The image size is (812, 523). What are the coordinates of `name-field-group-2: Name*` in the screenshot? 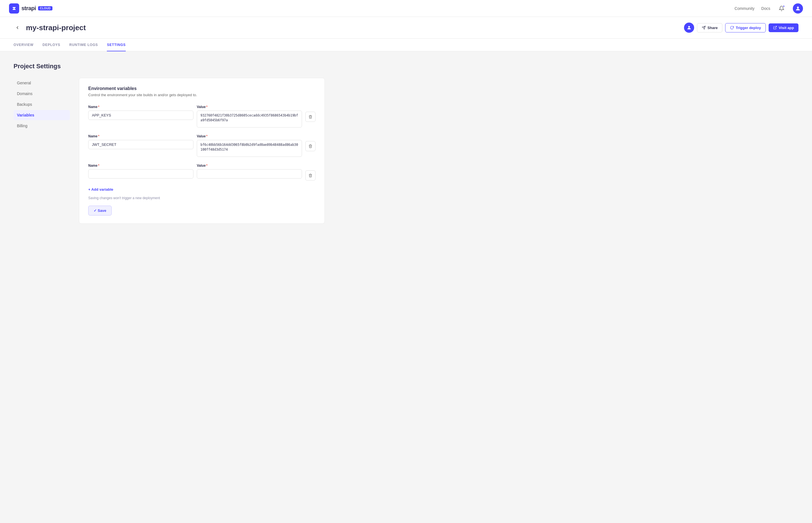 It's located at (141, 142).